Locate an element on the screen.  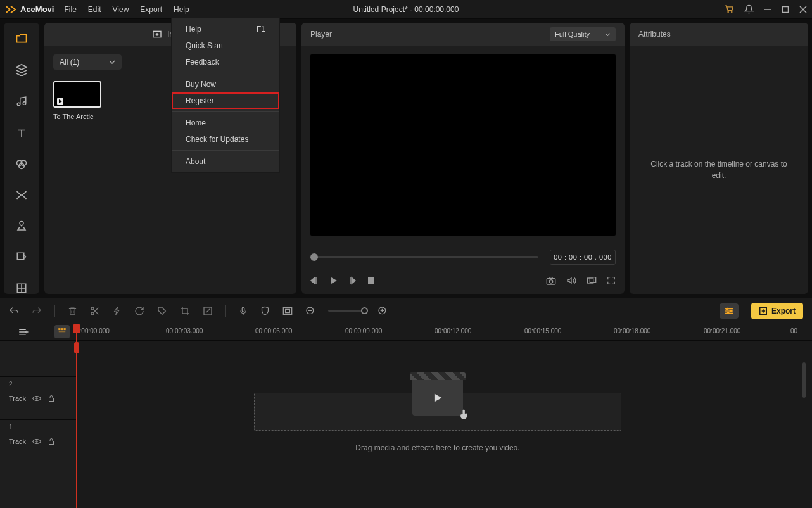
attributes-placeholder: Click a track on the timeline or canvas … is located at coordinates (719, 170).